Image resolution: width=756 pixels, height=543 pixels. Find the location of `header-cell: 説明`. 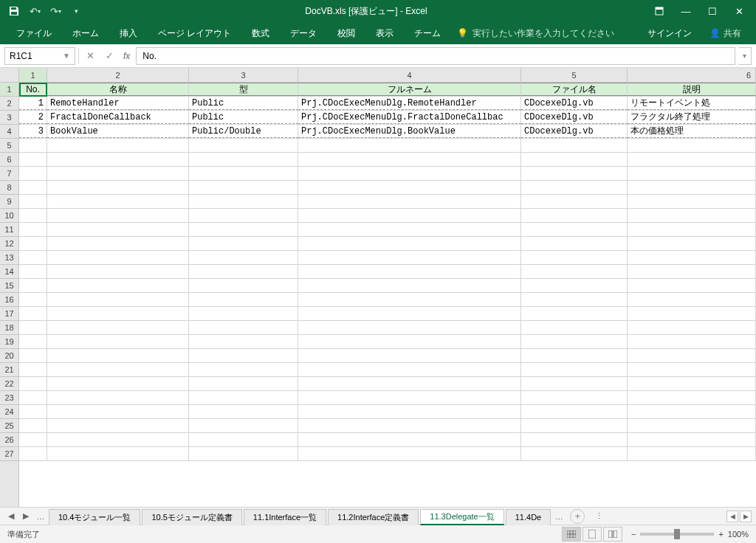

header-cell: 説明 is located at coordinates (692, 89).